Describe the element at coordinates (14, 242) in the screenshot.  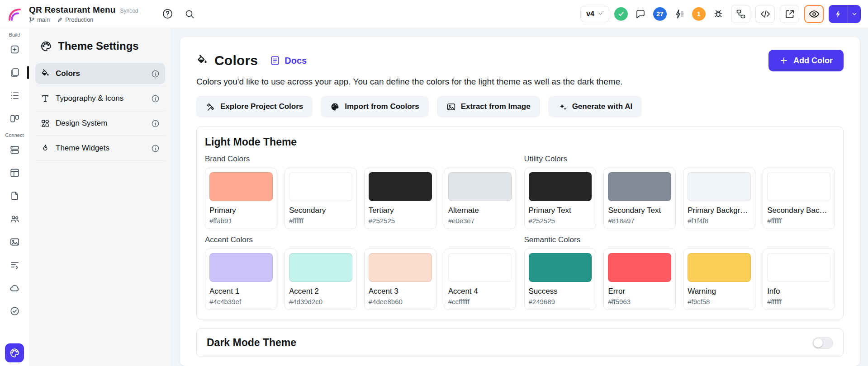
I see `rail-media-button` at that location.